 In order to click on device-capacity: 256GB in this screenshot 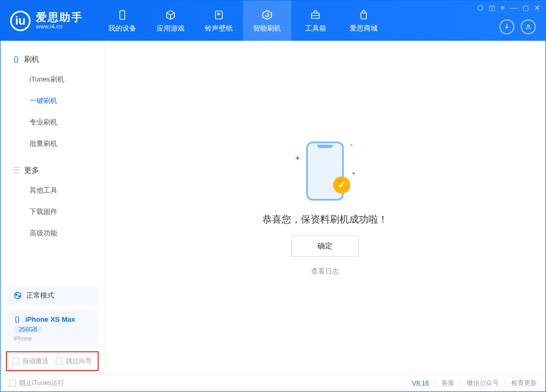, I will do `click(28, 329)`.